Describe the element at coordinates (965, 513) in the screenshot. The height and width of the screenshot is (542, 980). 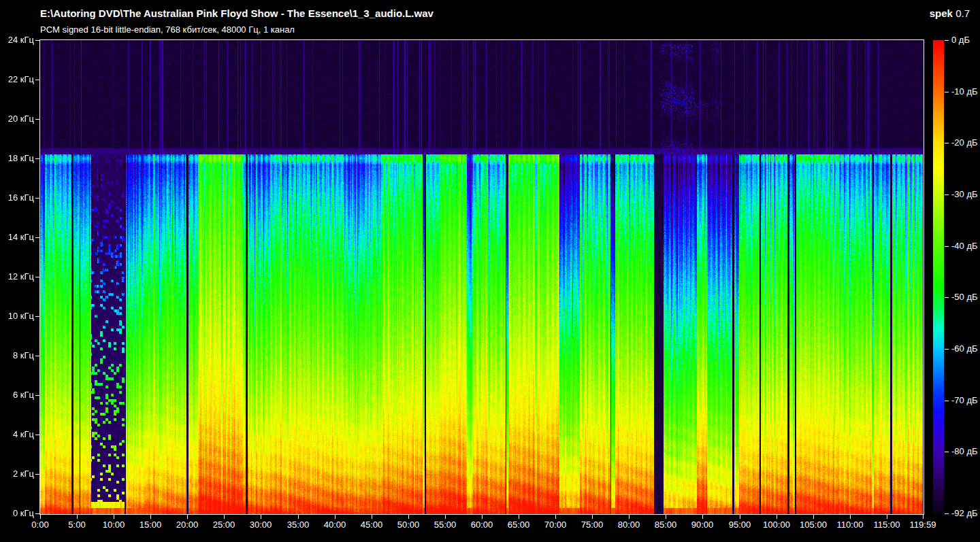
I see `db-tick-label: -92 дБ` at that location.